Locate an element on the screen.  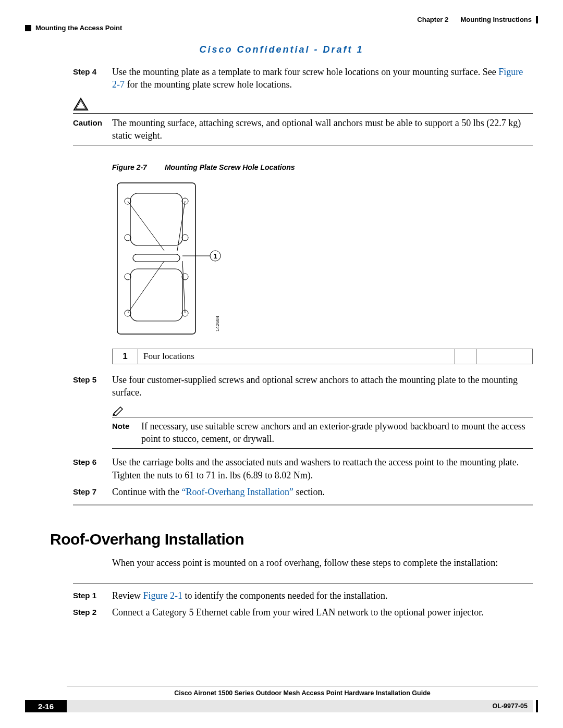
table-row: 1 Four locations is located at coordinates (323, 356).